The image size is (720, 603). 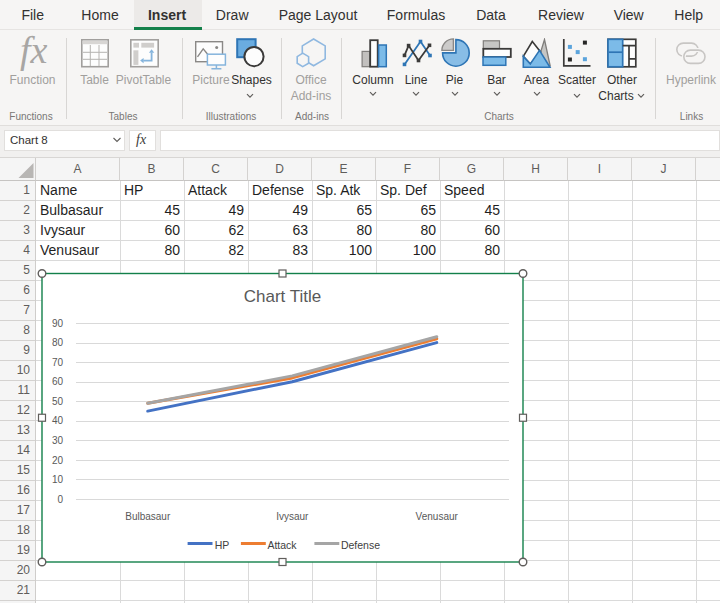 I want to click on svg-text: 70, so click(x=58, y=362).